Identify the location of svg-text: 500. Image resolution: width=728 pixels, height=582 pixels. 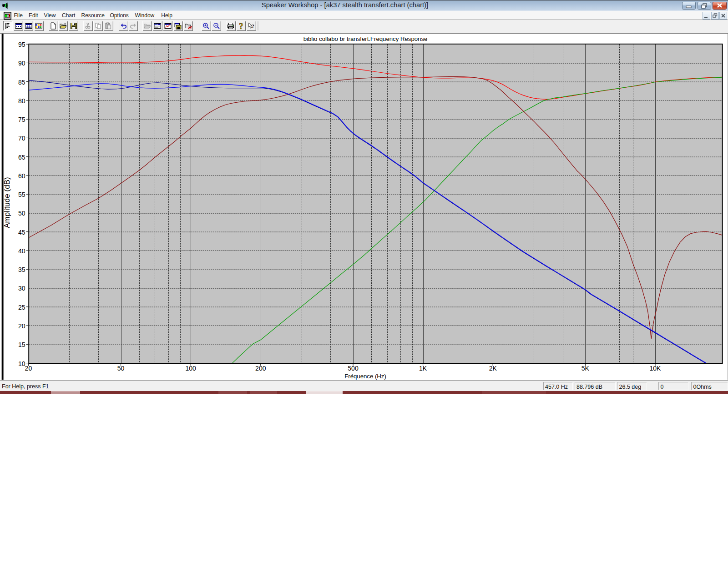
(353, 368).